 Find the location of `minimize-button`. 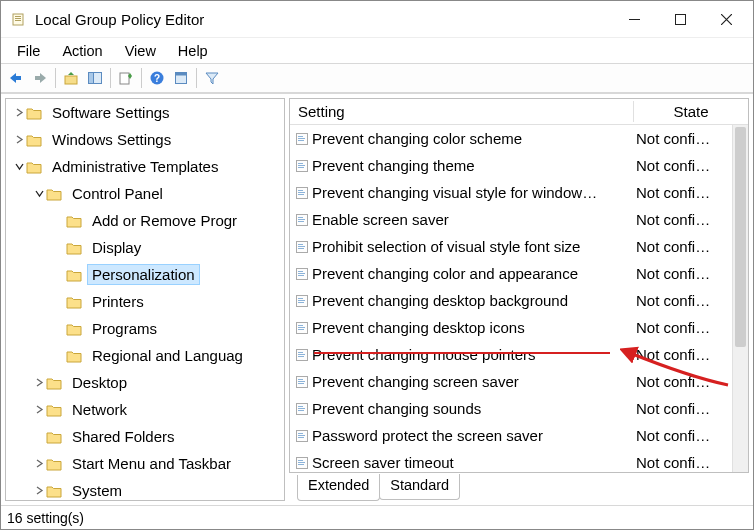

minimize-button is located at coordinates (634, 19).